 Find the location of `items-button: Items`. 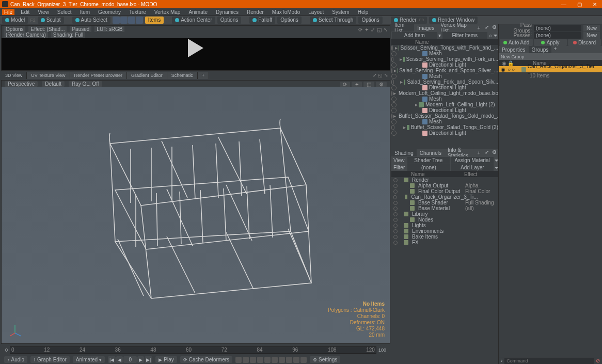

items-button: Items is located at coordinates (154, 20).